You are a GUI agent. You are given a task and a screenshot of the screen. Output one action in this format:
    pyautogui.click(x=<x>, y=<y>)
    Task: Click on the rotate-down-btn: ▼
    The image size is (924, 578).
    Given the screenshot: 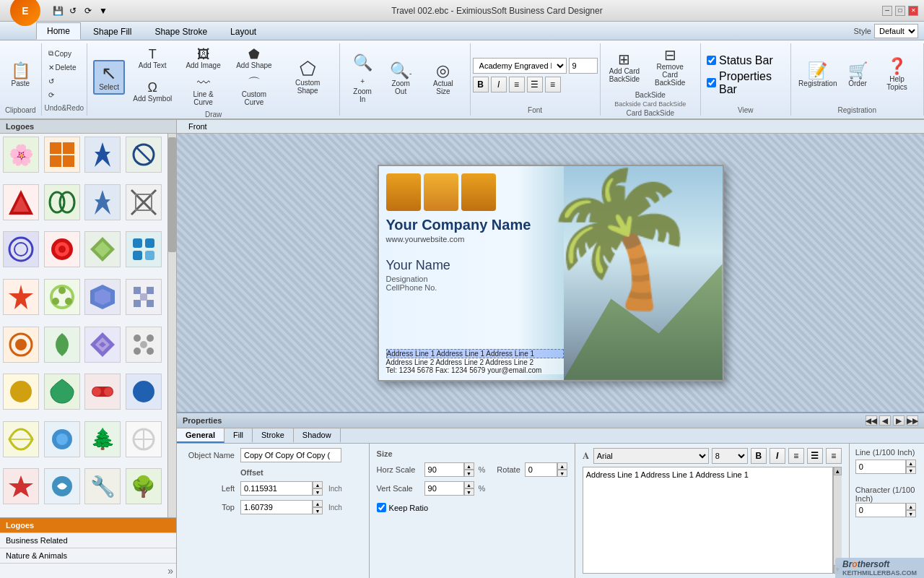 What is the action you would take?
    pyautogui.click(x=562, y=473)
    